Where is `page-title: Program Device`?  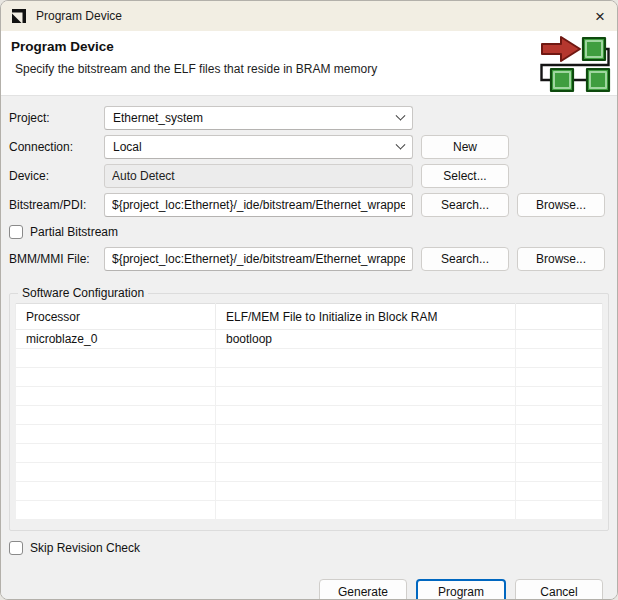 page-title: Program Device is located at coordinates (308, 46).